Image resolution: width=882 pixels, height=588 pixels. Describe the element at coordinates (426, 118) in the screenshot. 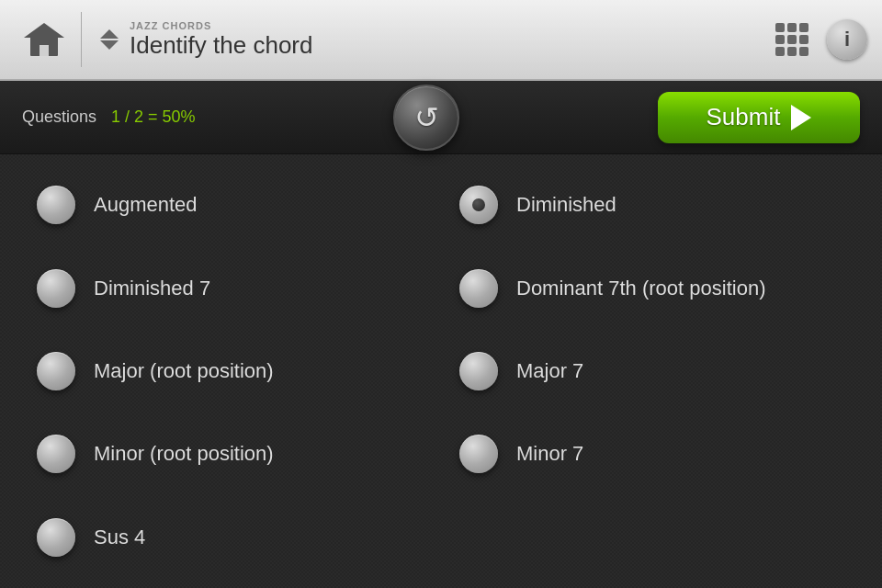

I see `refresh-button: ↻` at that location.